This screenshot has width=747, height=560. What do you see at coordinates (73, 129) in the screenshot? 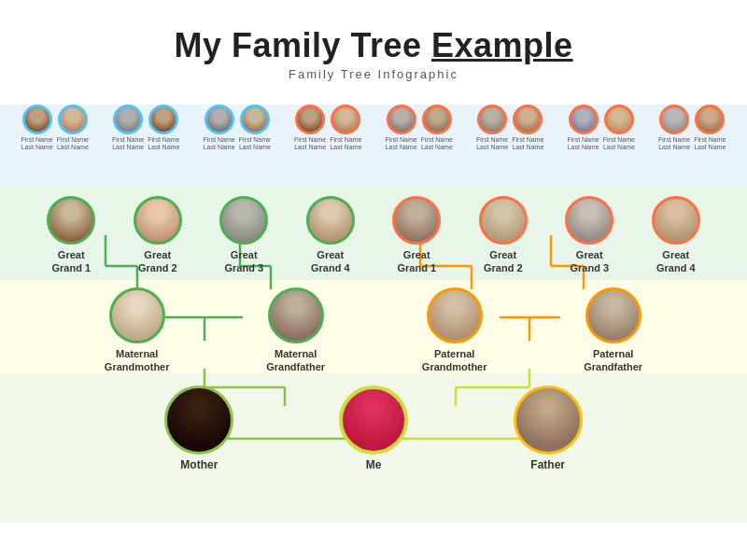
I see `gg-avatar-2: First NameLast Name` at bounding box center [73, 129].